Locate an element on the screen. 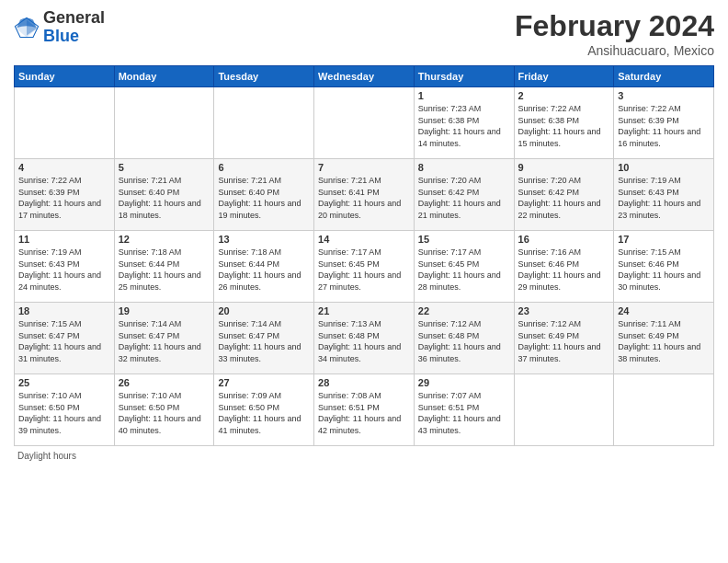 The height and width of the screenshot is (563, 728). day-number: 7 is located at coordinates (364, 167).